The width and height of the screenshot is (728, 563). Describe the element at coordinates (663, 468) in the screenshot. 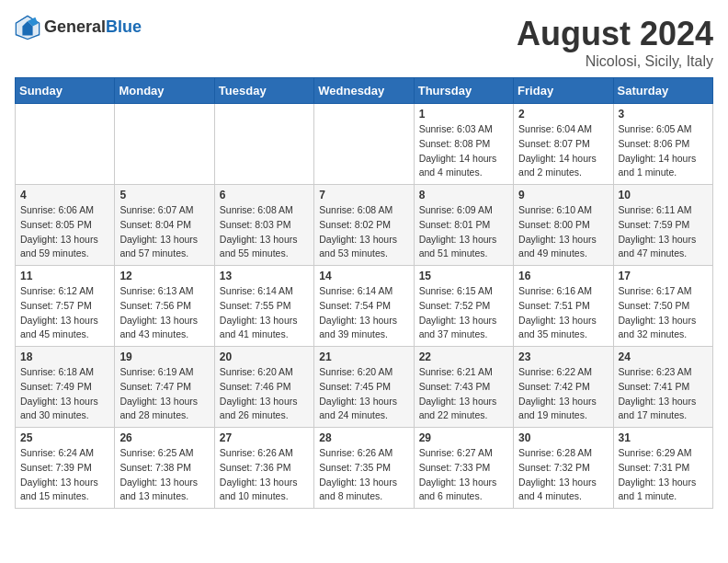

I see `calendar-cell: 31Sunrise: 6:29 AMSunset: 7:31 PMDayligh…` at that location.